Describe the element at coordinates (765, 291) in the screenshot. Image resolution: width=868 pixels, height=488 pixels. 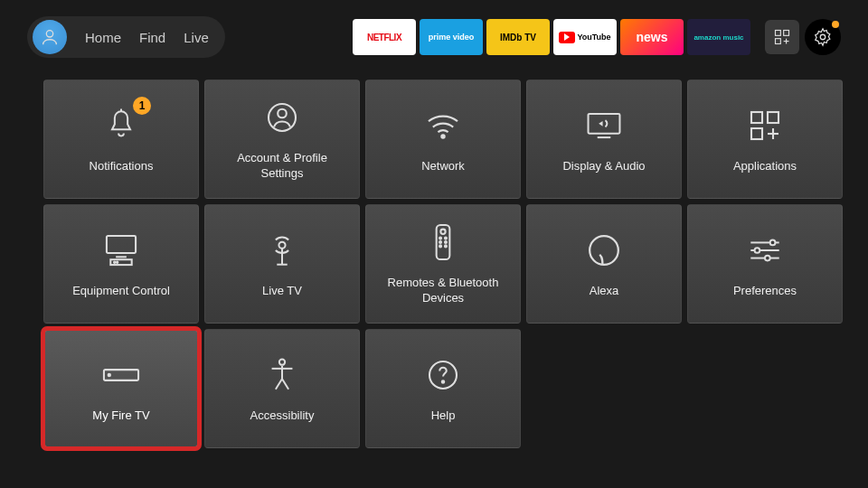
I see `tile-label: Preferences` at that location.